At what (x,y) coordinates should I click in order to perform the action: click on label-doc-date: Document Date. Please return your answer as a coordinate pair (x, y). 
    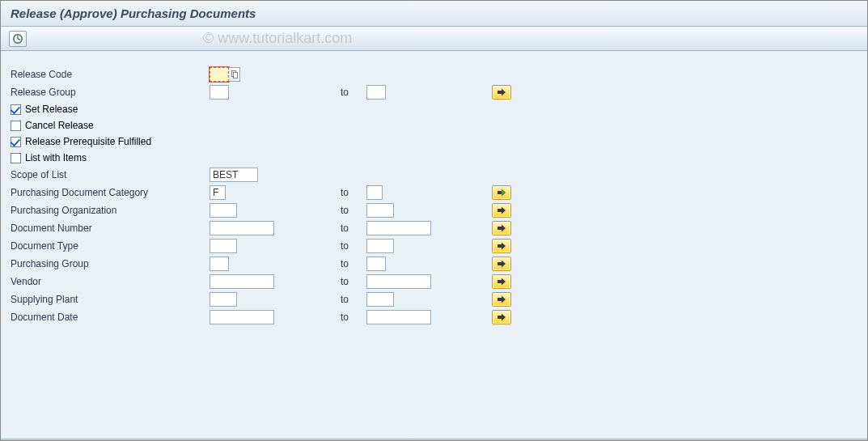
    Looking at the image, I should click on (109, 317).